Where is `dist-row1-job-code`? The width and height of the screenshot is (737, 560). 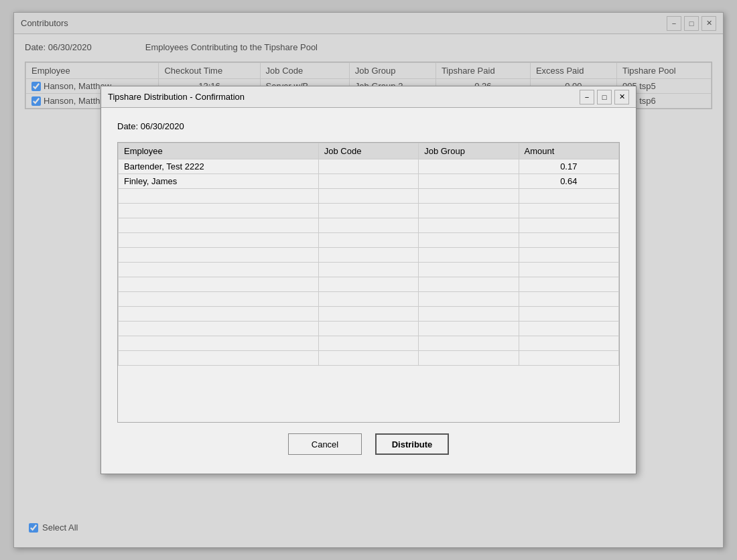 dist-row1-job-code is located at coordinates (368, 167).